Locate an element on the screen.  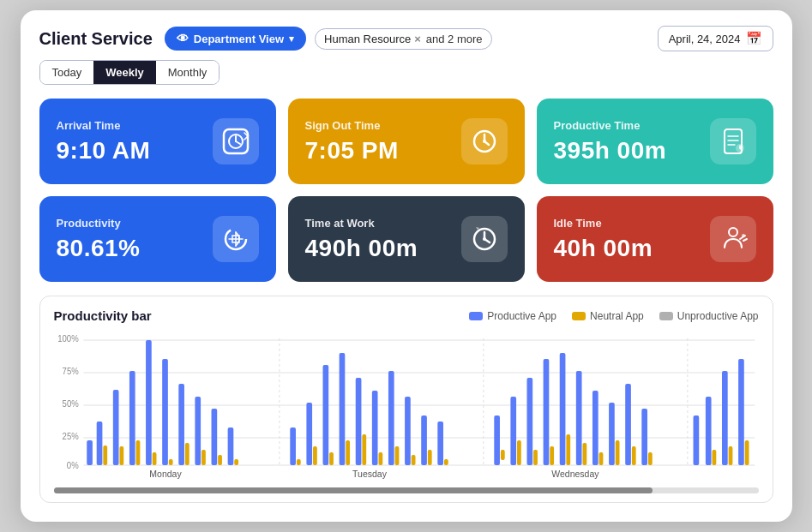
card-signout-text: Sign Out Time 7:05 PM is located at coordinates (352, 142).